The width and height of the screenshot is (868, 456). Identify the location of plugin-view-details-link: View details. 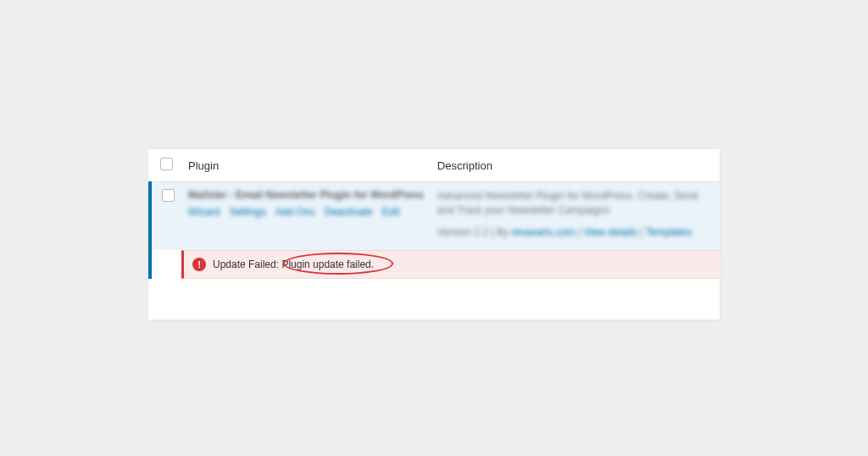
(610, 232).